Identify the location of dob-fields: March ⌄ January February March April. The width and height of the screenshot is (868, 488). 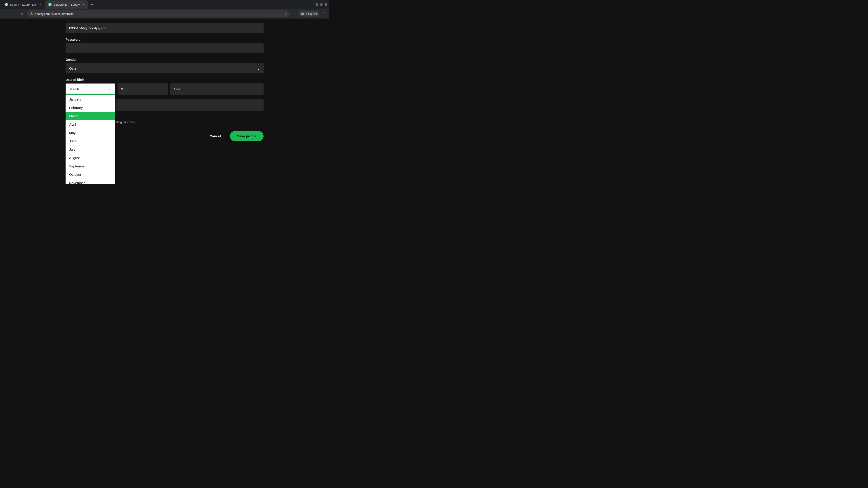
(164, 89).